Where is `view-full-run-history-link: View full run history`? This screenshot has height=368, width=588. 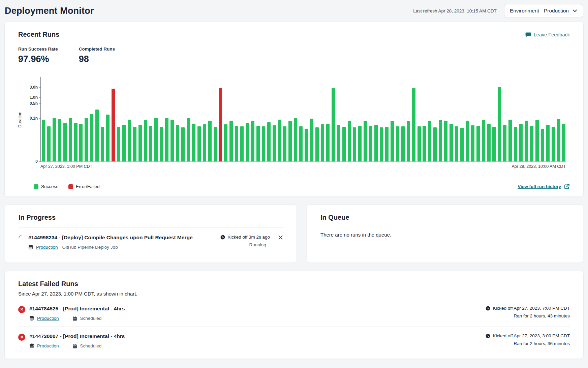
view-full-run-history-link: View full run history is located at coordinates (544, 187).